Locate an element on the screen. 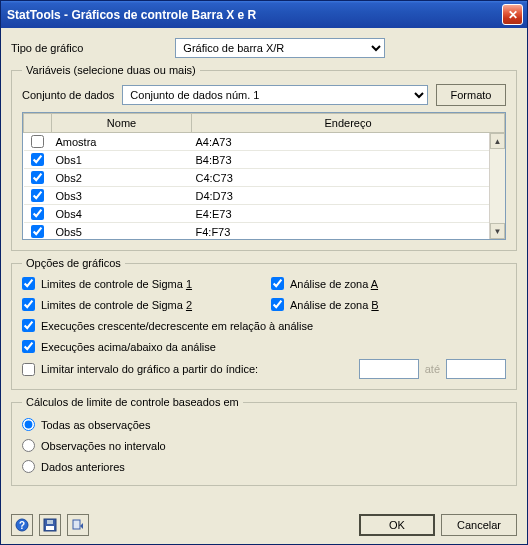 The width and height of the screenshot is (528, 545). zoneB-checkbox-row: Análise de zona B is located at coordinates (388, 304).